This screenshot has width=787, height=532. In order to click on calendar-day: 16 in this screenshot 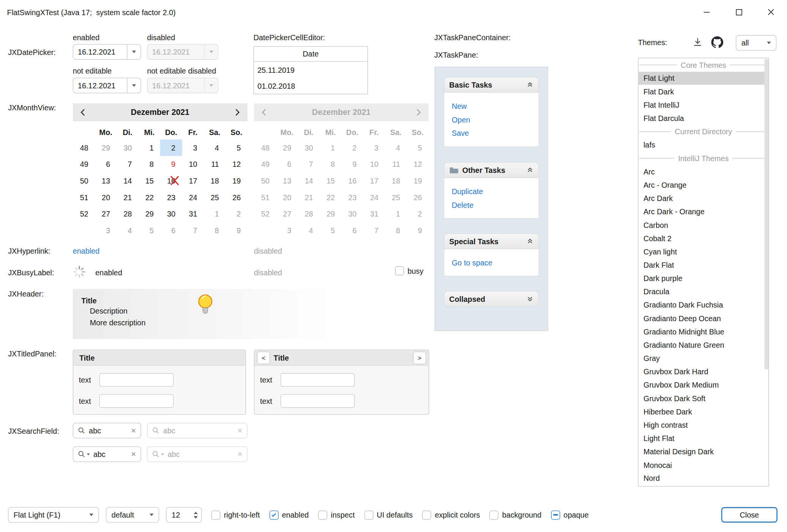, I will do `click(171, 181)`.